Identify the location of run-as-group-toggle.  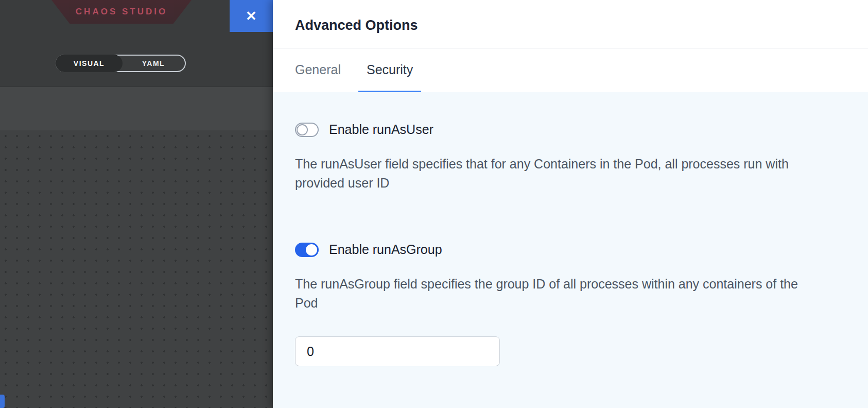
(307, 250).